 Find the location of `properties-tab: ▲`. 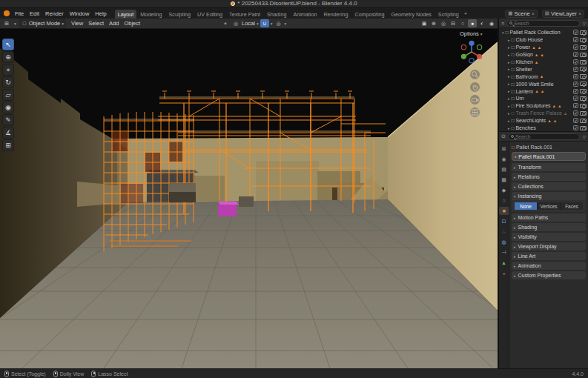

properties-tab: ▲ is located at coordinates (504, 262).